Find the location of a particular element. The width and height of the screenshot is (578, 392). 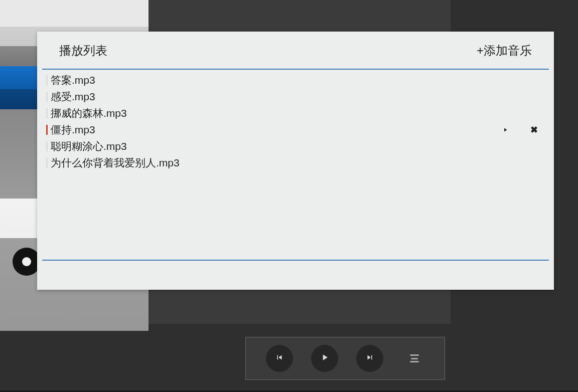

player-controls is located at coordinates (345, 358).